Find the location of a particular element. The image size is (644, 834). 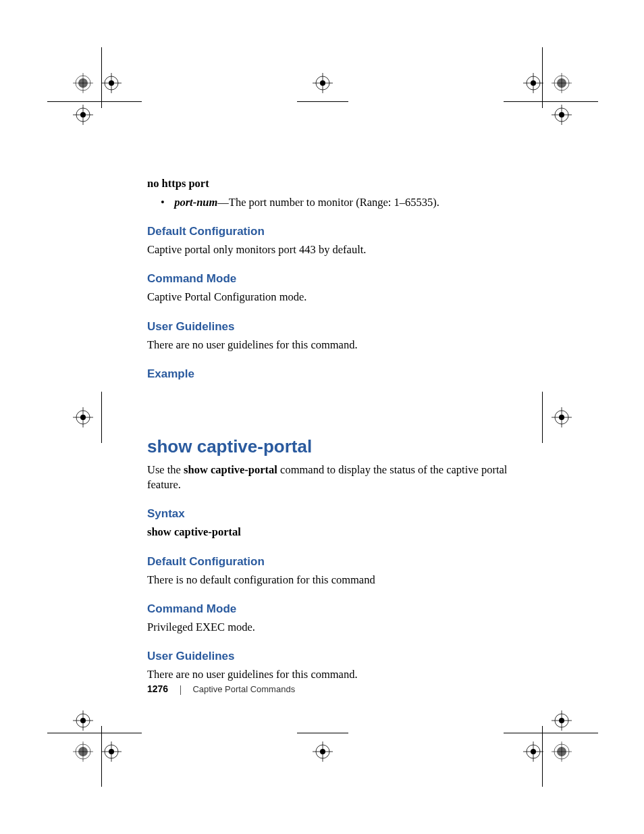

syntax-line: no https port is located at coordinates (329, 184).